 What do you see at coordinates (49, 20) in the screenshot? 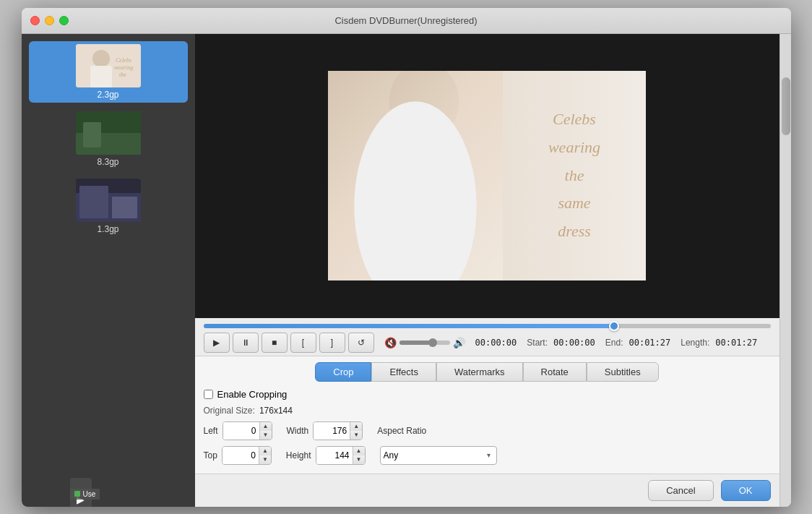
I see `minimize-button` at bounding box center [49, 20].